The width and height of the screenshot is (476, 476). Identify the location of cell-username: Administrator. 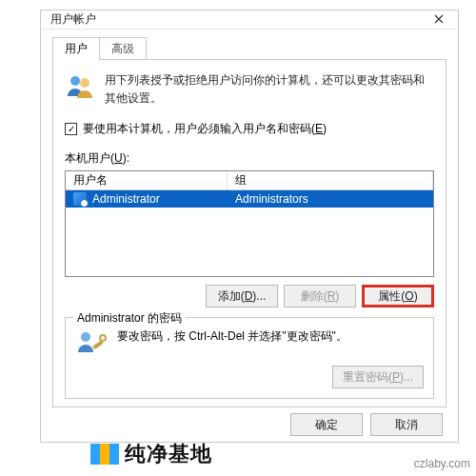
(126, 199).